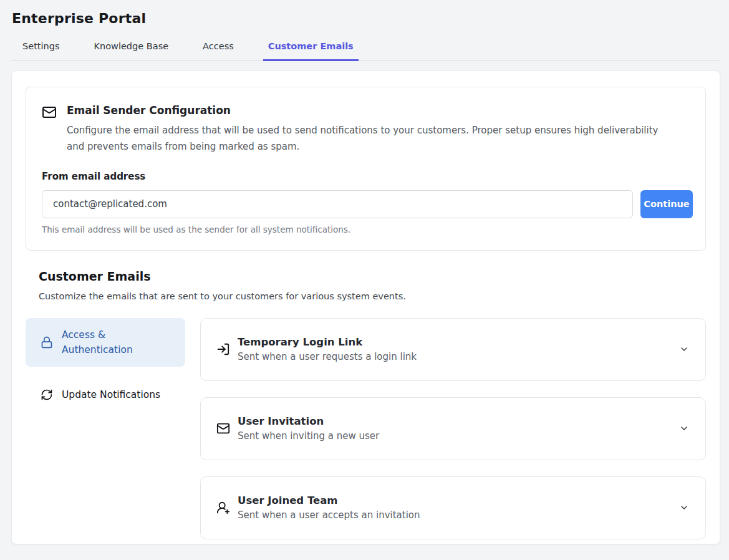 Image resolution: width=729 pixels, height=560 pixels. What do you see at coordinates (372, 276) in the screenshot?
I see `customer-emails-heading: Customer Emails` at bounding box center [372, 276].